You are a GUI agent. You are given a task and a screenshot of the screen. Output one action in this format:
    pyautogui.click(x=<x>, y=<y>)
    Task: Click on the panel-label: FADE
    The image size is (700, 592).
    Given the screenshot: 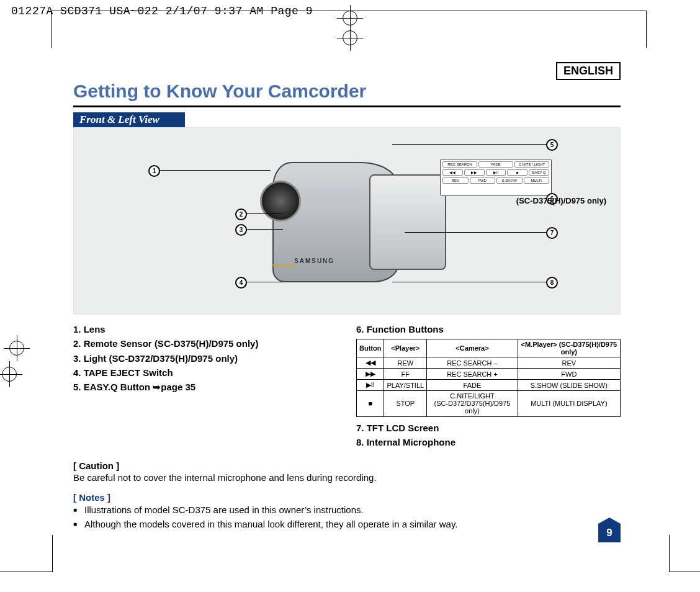 What is the action you would take?
    pyautogui.click(x=496, y=164)
    